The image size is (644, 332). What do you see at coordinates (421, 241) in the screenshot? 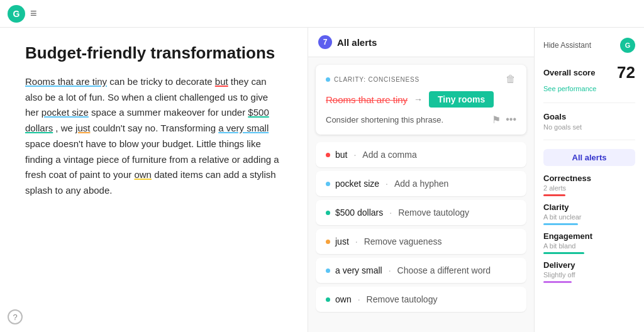
I see `alert-list-item: just · Remove vagueness` at bounding box center [421, 241].